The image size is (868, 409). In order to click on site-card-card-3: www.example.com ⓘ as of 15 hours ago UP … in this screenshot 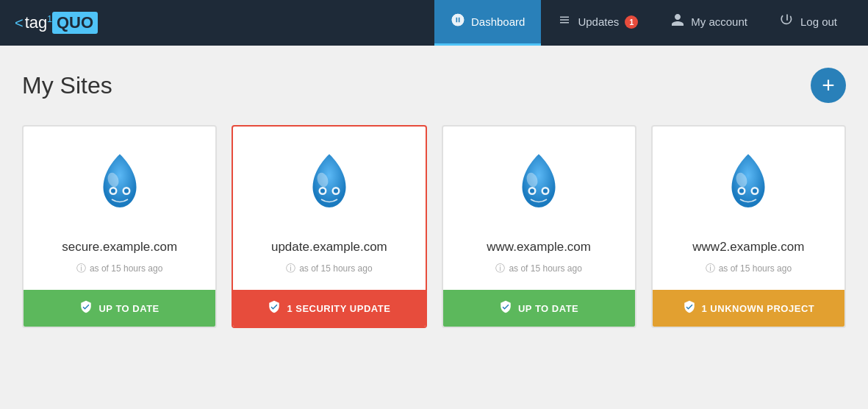, I will do `click(539, 227)`.